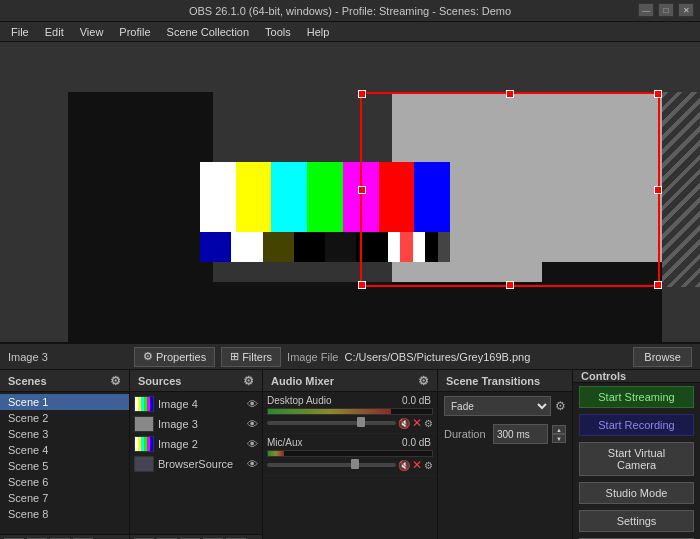 This screenshot has width=700, height=539. I want to click on minimize-button: —, so click(646, 10).